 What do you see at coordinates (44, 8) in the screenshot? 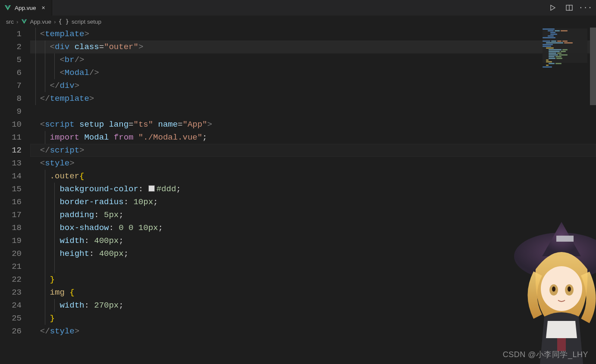
I see `close-icon: ×` at bounding box center [44, 8].